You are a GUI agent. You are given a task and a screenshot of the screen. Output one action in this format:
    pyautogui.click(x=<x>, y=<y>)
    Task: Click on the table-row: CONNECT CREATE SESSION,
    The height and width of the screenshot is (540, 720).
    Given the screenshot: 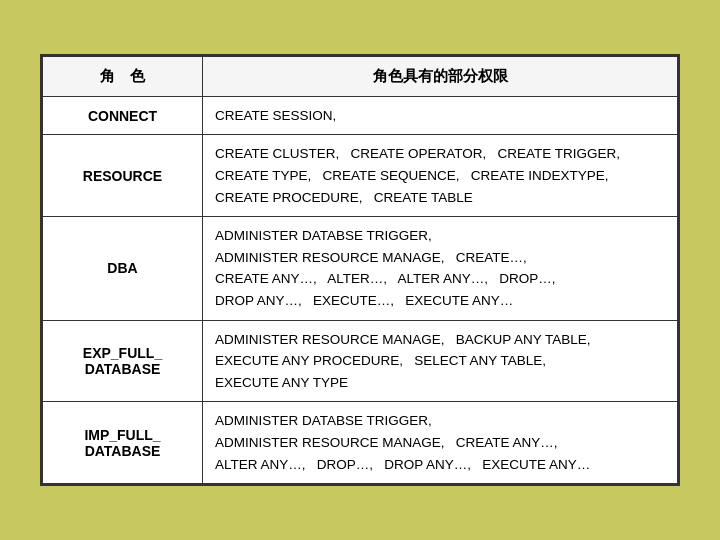 What is the action you would take?
    pyautogui.click(x=360, y=116)
    